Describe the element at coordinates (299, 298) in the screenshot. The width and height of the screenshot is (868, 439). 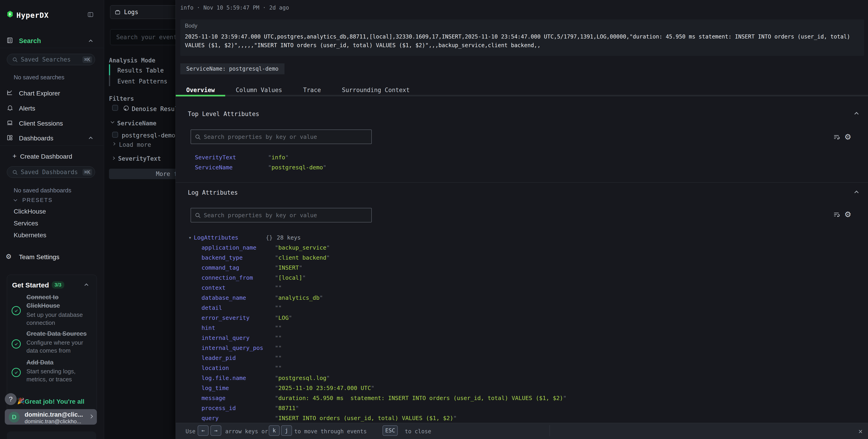
I see `attribute-value: analytics_db` at that location.